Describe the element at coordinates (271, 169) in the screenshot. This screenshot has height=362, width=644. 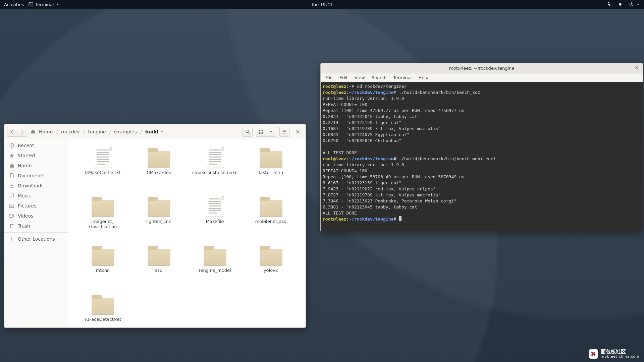
I see `folder-item: faster_rcnn` at that location.